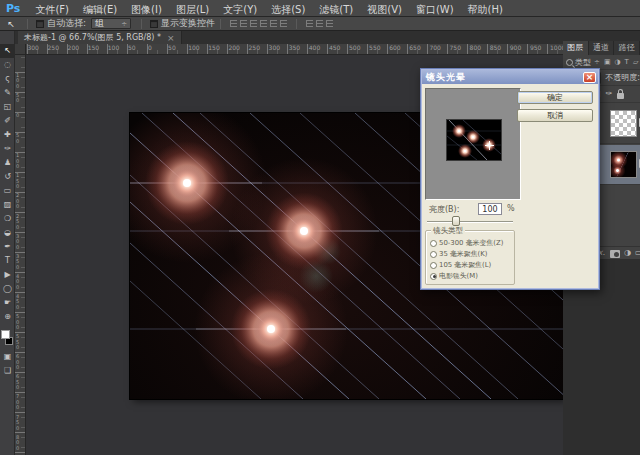 This screenshot has width=640, height=455. What do you see at coordinates (8, 357) in the screenshot?
I see `quick-mask-button: ▣` at bounding box center [8, 357].